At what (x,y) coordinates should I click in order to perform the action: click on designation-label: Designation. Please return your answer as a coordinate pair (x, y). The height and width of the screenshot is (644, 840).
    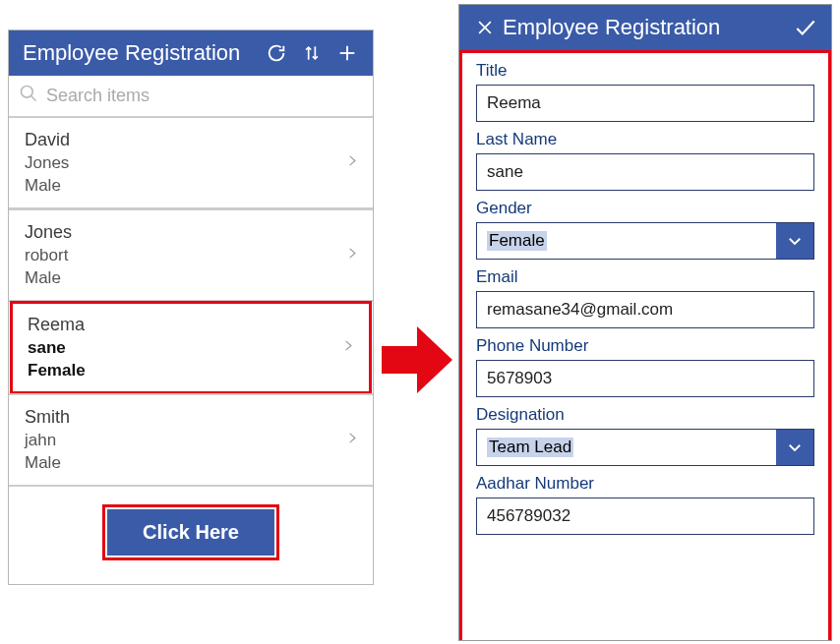
    Looking at the image, I should click on (645, 415).